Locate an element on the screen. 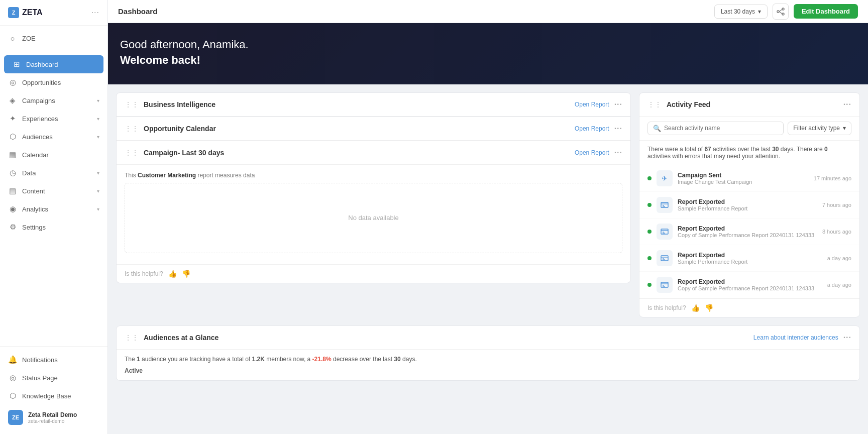 This screenshot has width=868, height=434. sidebar-more-icon: ··· is located at coordinates (95, 13).